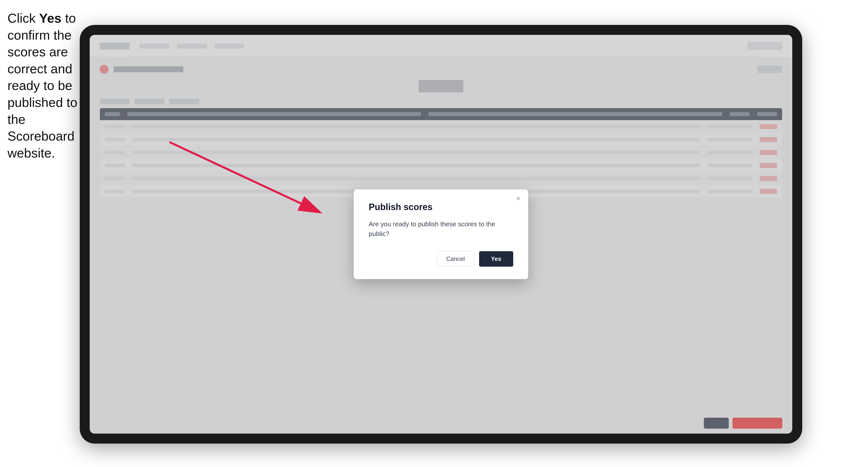 Image resolution: width=868 pixels, height=467 pixels. What do you see at coordinates (518, 198) in the screenshot?
I see `modal-close-button: ×` at bounding box center [518, 198].